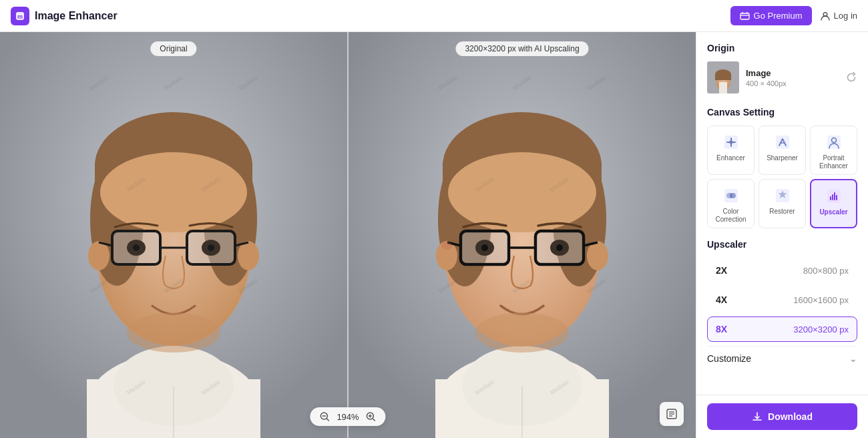  I want to click on restorer-label: Restorer, so click(782, 212).